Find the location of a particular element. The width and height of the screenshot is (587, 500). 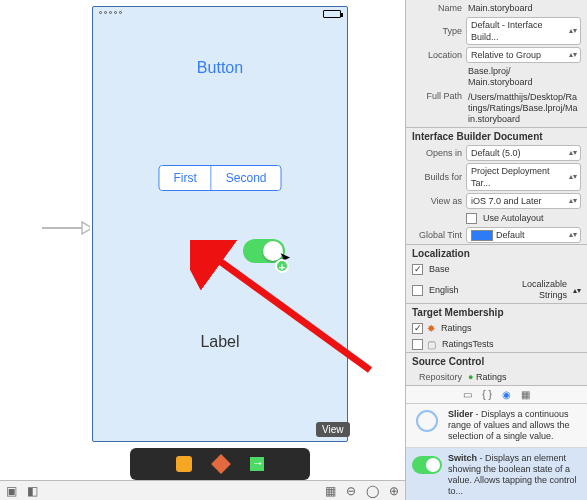

tint-swatch-icon is located at coordinates (482, 236).